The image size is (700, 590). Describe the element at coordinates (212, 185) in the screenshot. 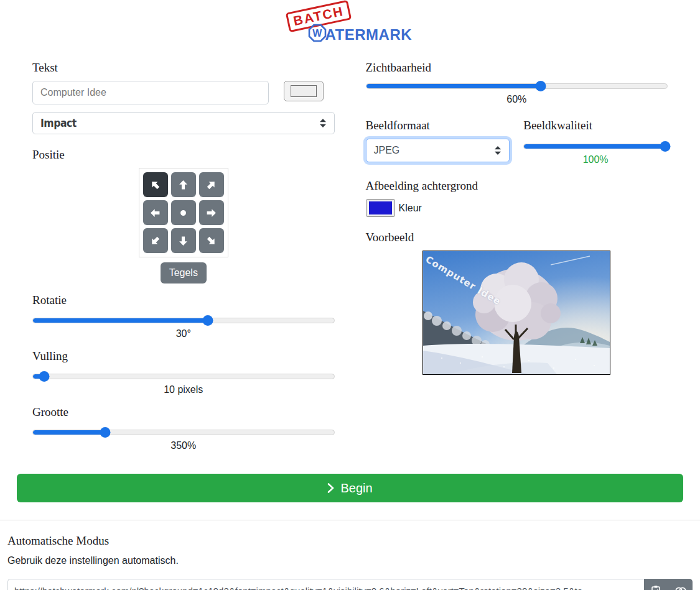

I see `arrow-up-right-icon` at that location.